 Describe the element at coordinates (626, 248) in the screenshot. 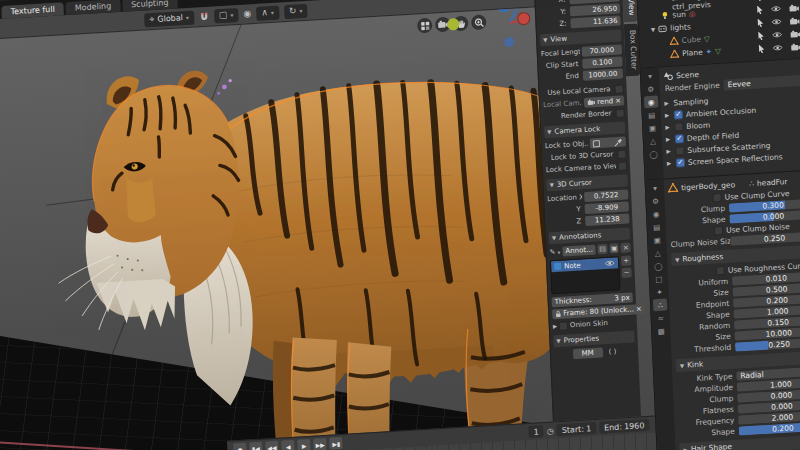

I see `unlink-annotation-button: ×` at that location.